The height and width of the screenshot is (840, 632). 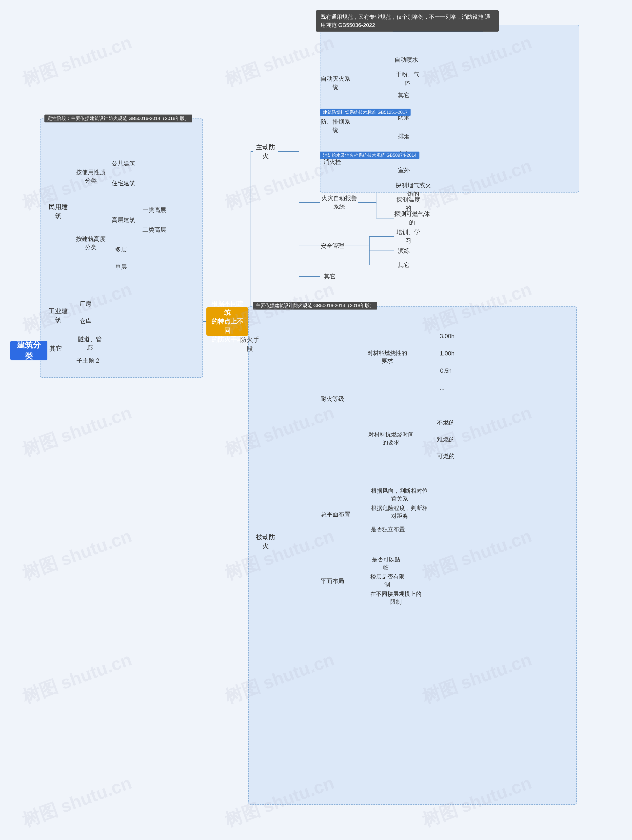 What do you see at coordinates (387, 357) in the screenshot?
I see `node-combustibility: 对材料燃烧性的要求` at bounding box center [387, 357].